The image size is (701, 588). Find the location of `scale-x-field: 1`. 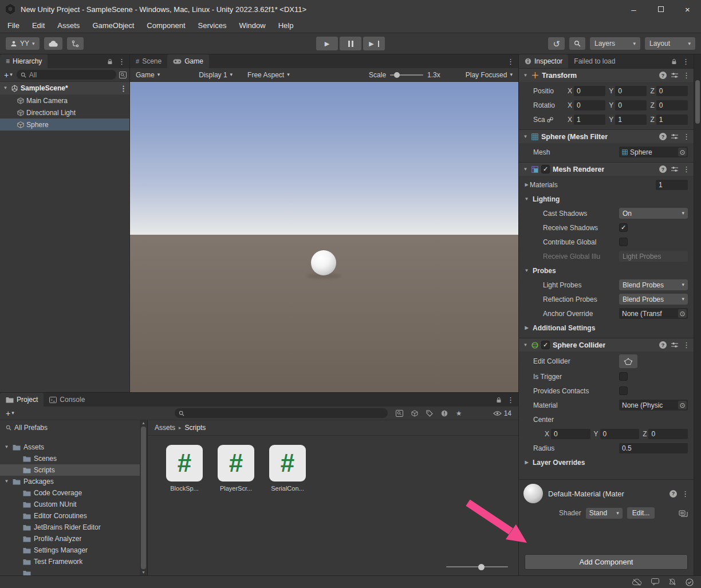

scale-x-field: 1 is located at coordinates (590, 120).